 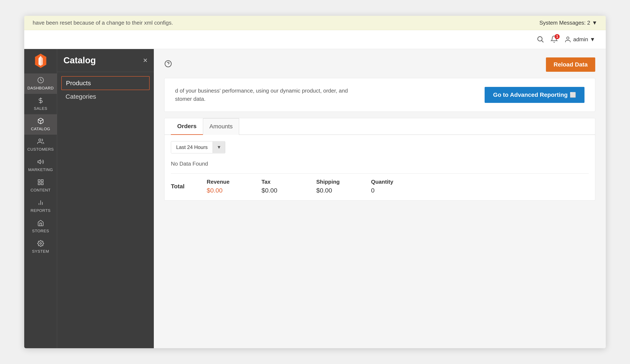 I want to click on magento-logo, so click(x=40, y=61).